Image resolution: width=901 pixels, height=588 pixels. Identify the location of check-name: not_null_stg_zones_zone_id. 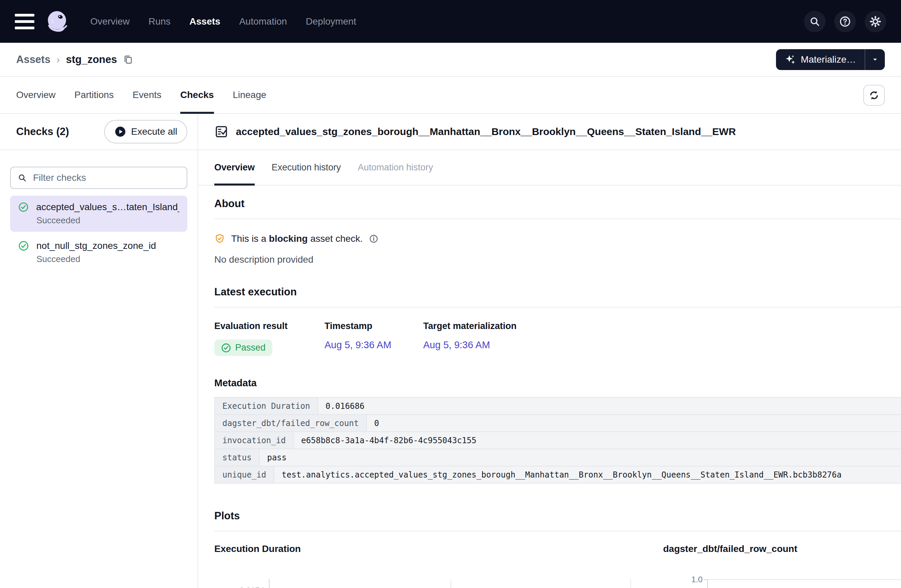
(96, 246).